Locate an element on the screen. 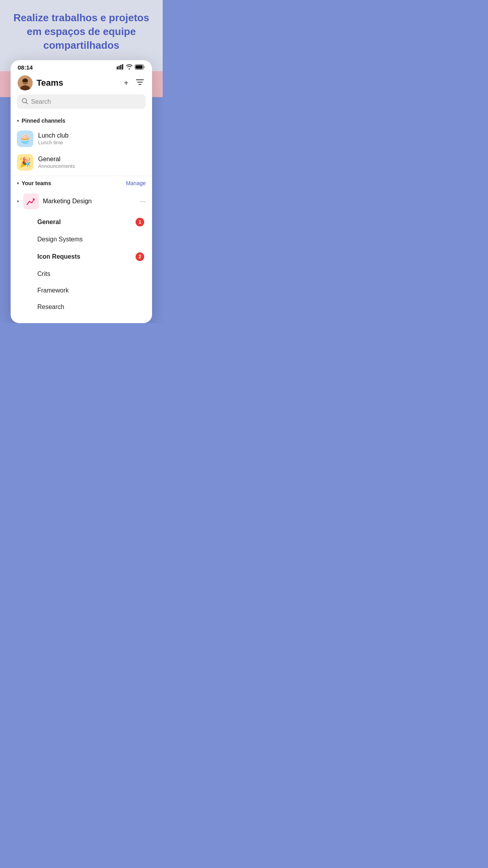  signal-icon is located at coordinates (120, 68).